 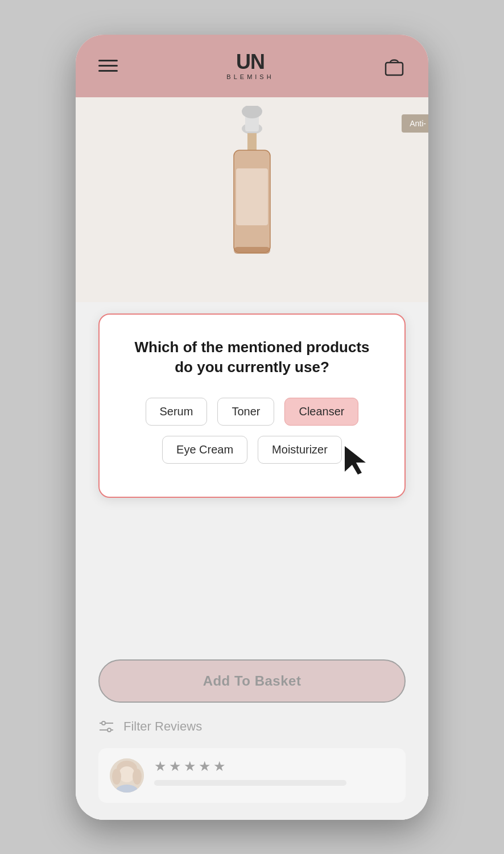 What do you see at coordinates (394, 66) in the screenshot?
I see `cart-button` at bounding box center [394, 66].